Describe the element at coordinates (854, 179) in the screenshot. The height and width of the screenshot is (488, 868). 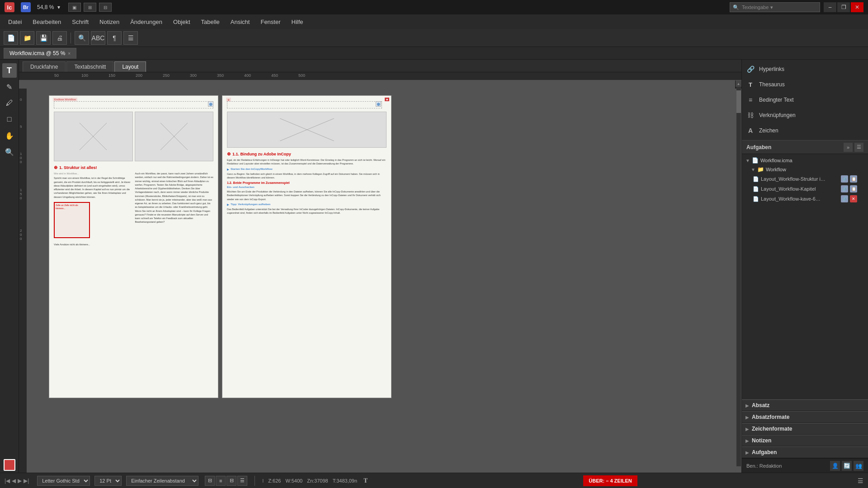
I see `child1-badge2: 📋` at that location.